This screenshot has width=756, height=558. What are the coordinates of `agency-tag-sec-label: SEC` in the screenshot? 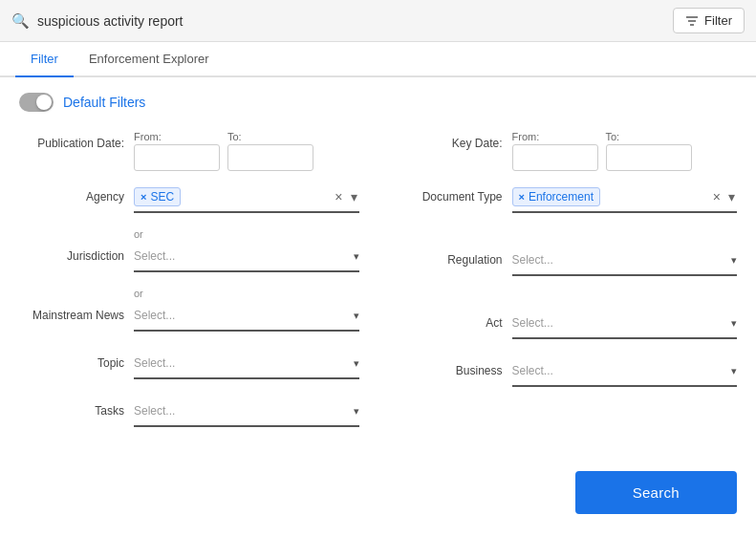 It's located at (162, 197).